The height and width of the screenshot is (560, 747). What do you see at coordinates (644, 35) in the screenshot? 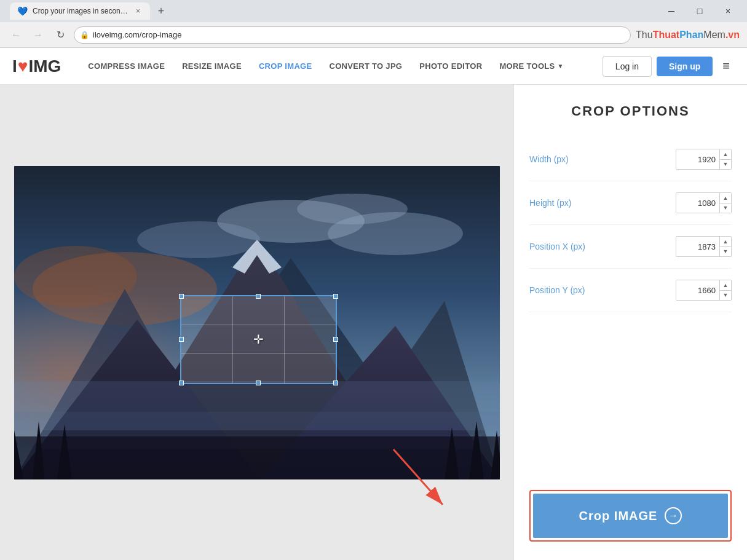
I see `brand-thu: Thu` at bounding box center [644, 35].